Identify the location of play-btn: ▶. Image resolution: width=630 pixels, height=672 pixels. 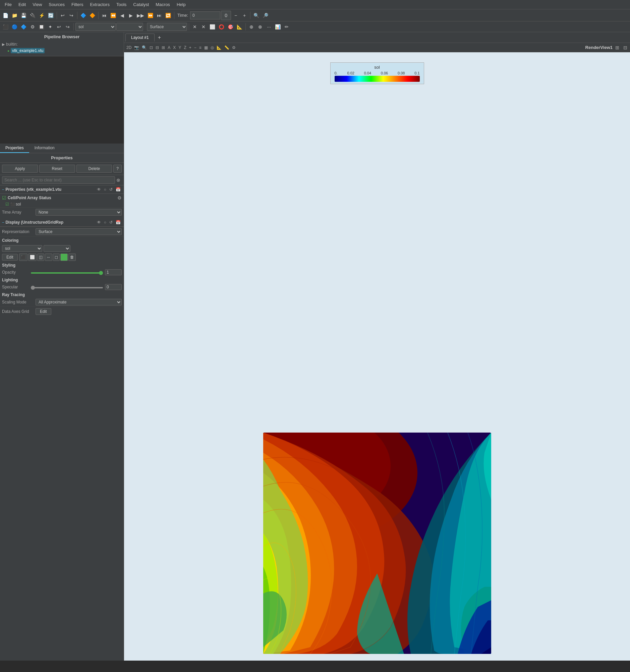
(131, 16).